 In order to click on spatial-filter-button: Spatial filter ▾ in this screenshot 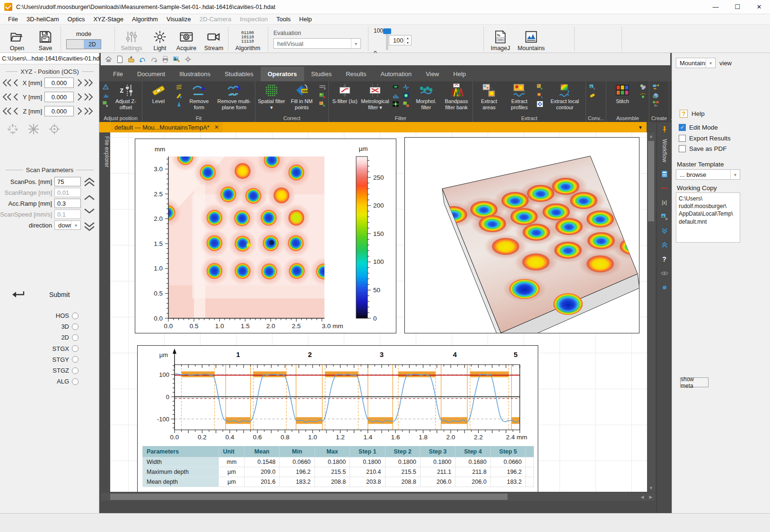, I will do `click(271, 96)`.